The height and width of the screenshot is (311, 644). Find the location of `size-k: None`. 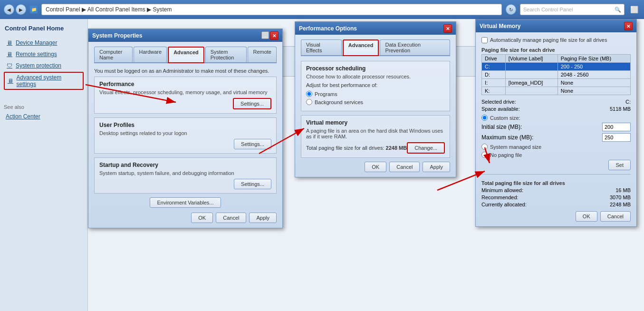

size-k: None is located at coordinates (594, 91).